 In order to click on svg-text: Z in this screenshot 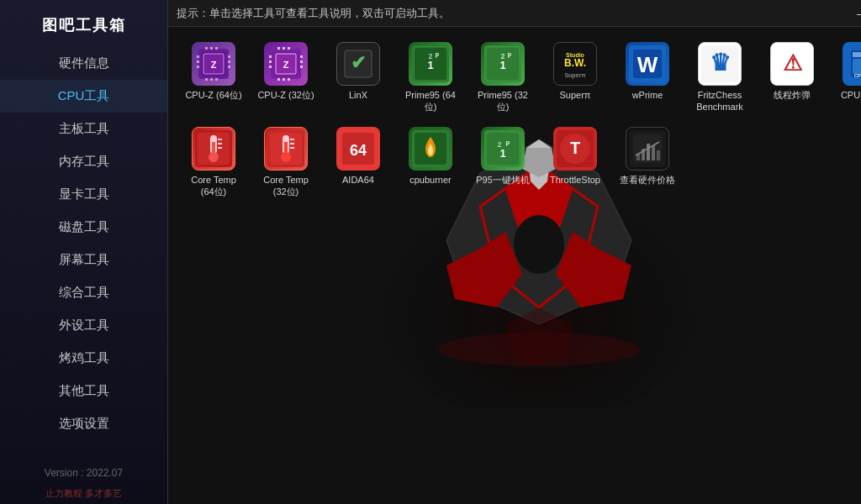, I will do `click(286, 65)`.